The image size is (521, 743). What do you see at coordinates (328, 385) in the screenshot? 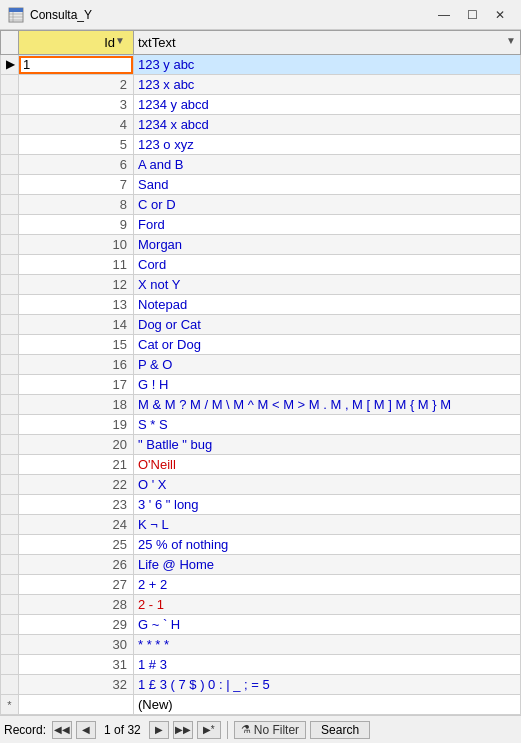
I see `cell-txttext: G ! H` at bounding box center [328, 385].